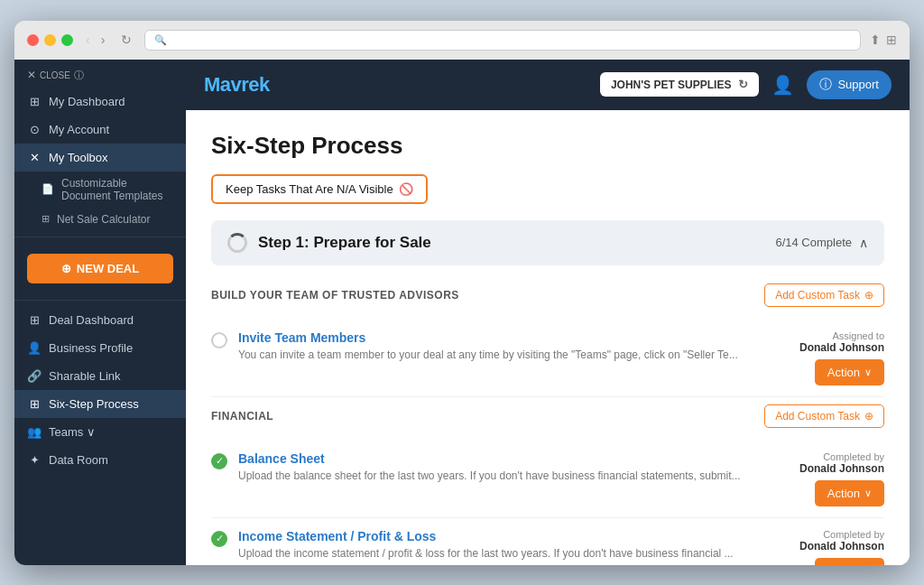 This screenshot has height=585, width=924. I want to click on task-desc-invite: You can invite a team member to your dea…, so click(513, 356).